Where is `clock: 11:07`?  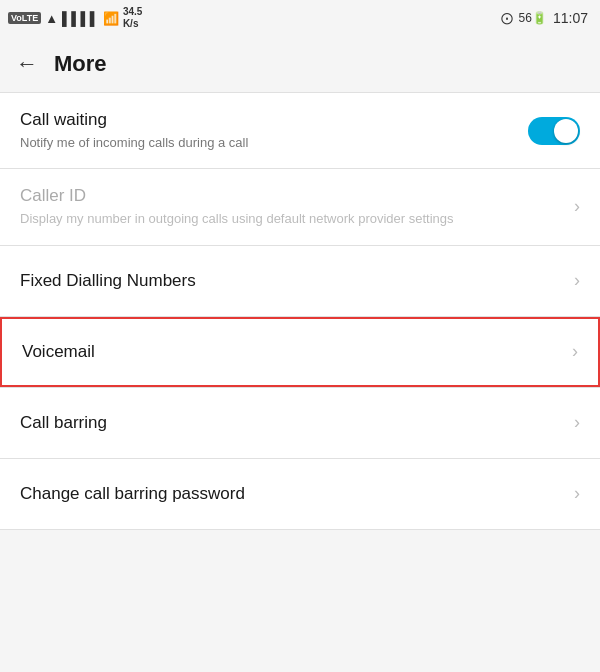
clock: 11:07 is located at coordinates (570, 18).